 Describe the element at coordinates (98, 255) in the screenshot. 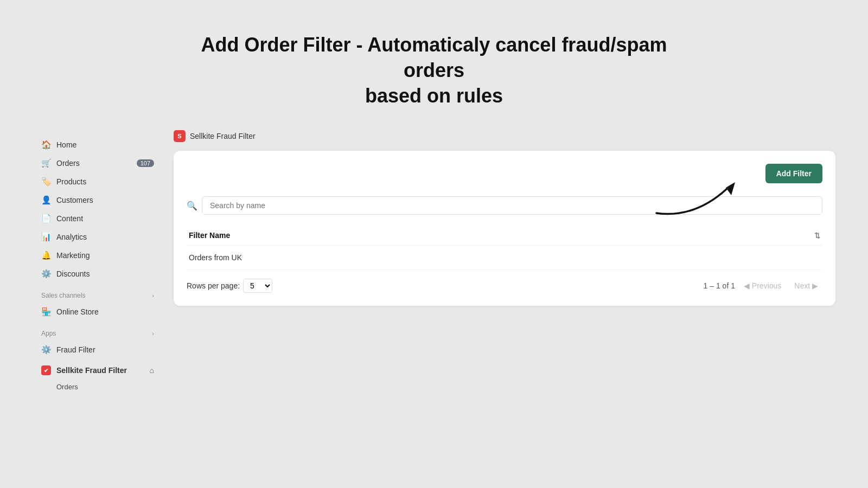

I see `sidebar-item-marketing: 🔔 Marketing` at that location.